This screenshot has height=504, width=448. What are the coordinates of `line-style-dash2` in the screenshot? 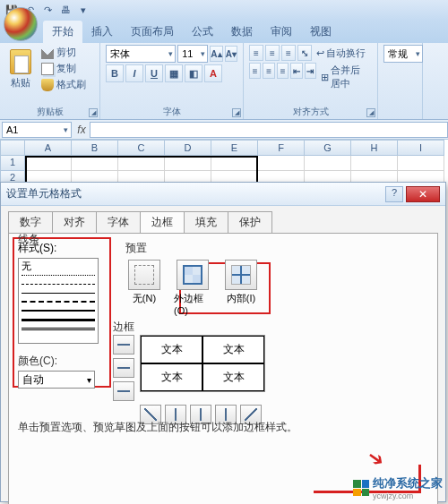 It's located at (58, 302).